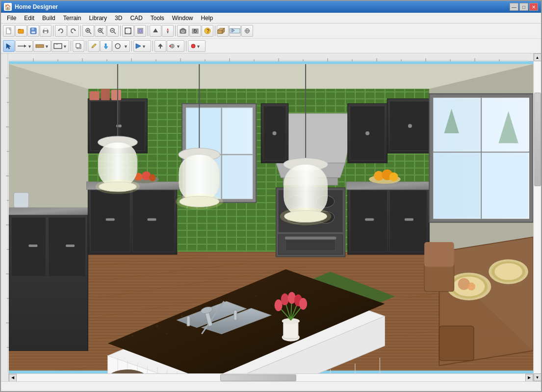 This screenshot has width=542, height=392. What do you see at coordinates (538, 218) in the screenshot?
I see `scroll-track-vertical` at bounding box center [538, 218].